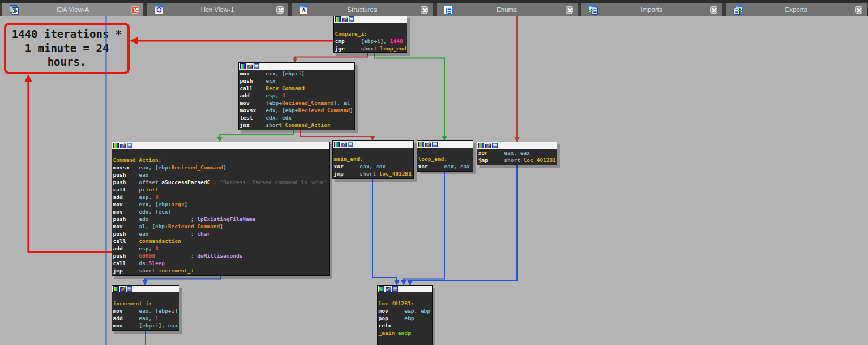 This screenshot has height=345, width=868. I want to click on tab-hex-view-1: Hex View-1, so click(217, 10).